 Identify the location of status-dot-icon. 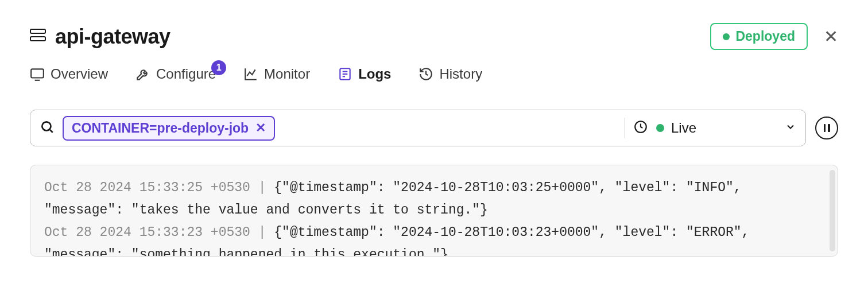
(726, 37).